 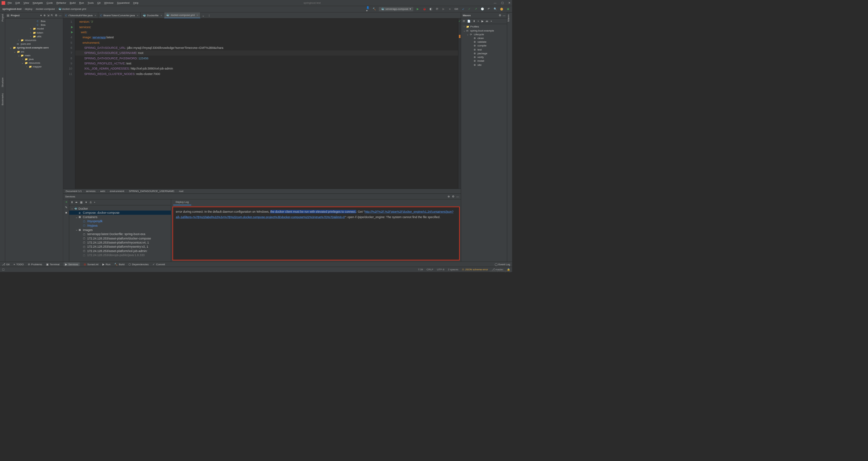 What do you see at coordinates (474, 21) in the screenshot?
I see `download-icon: ⬇` at bounding box center [474, 21].